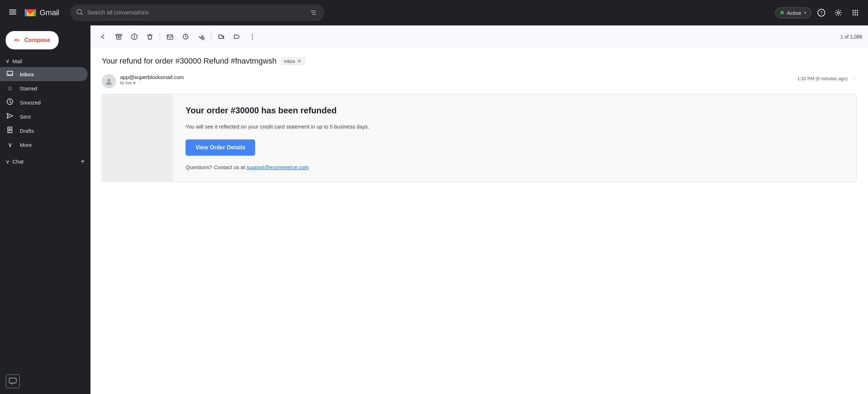  Describe the element at coordinates (44, 131) in the screenshot. I see `sidebar-item-drafts: Drafts` at that location.